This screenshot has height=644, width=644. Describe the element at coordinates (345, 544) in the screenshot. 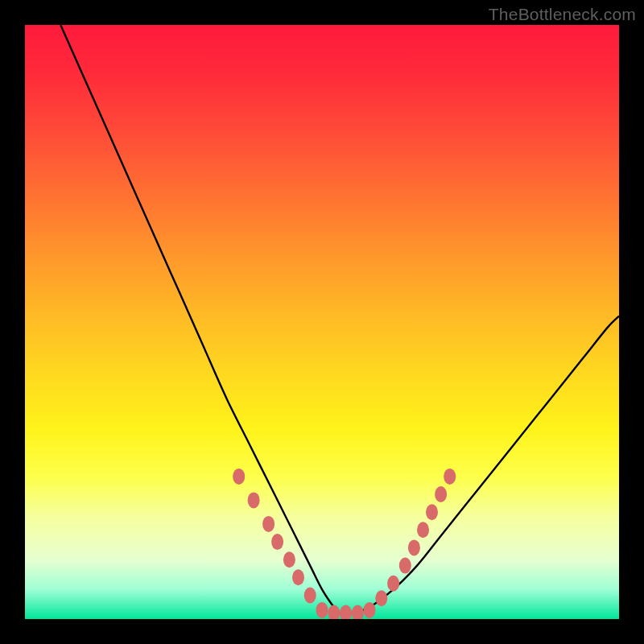

I see `datapoint-markers` at that location.